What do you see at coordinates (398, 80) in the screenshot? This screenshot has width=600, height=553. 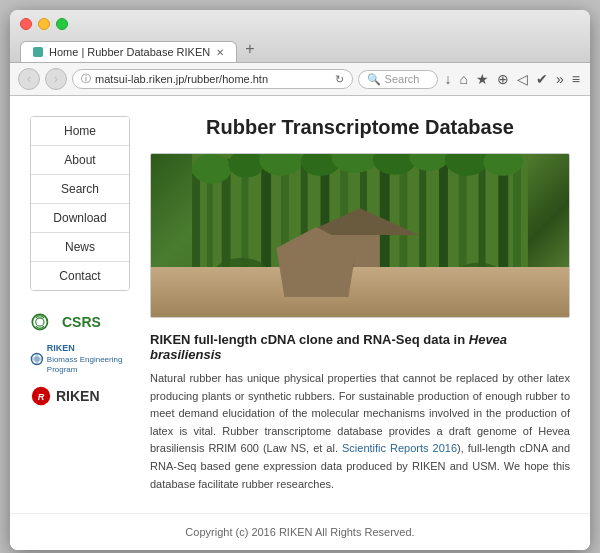 I see `search-box: 🔍 Search` at bounding box center [398, 80].